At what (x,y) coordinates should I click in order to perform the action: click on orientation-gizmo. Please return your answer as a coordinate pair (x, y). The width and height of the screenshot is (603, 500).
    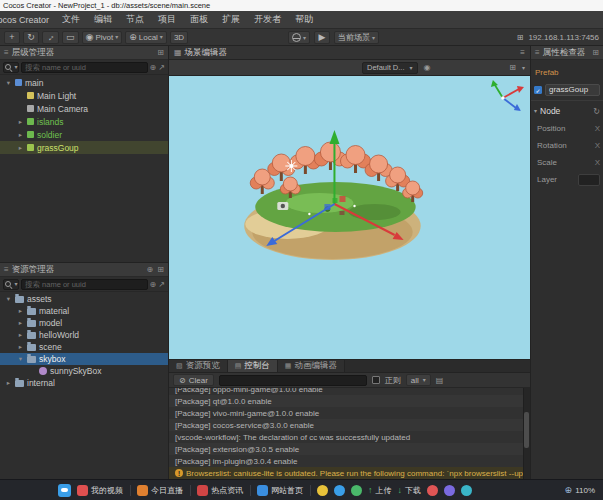
    Looking at the image, I should click on (508, 96).